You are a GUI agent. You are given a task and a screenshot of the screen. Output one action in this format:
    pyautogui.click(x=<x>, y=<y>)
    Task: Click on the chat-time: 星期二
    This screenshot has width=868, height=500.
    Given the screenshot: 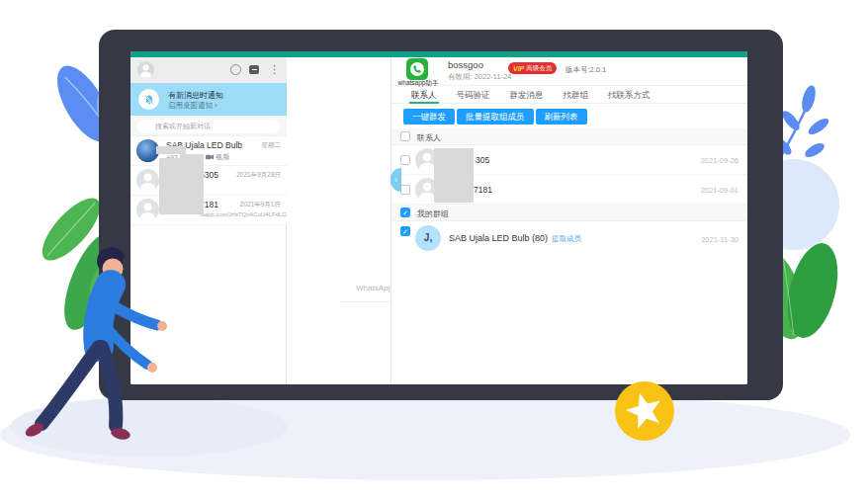 What is the action you would take?
    pyautogui.click(x=272, y=146)
    